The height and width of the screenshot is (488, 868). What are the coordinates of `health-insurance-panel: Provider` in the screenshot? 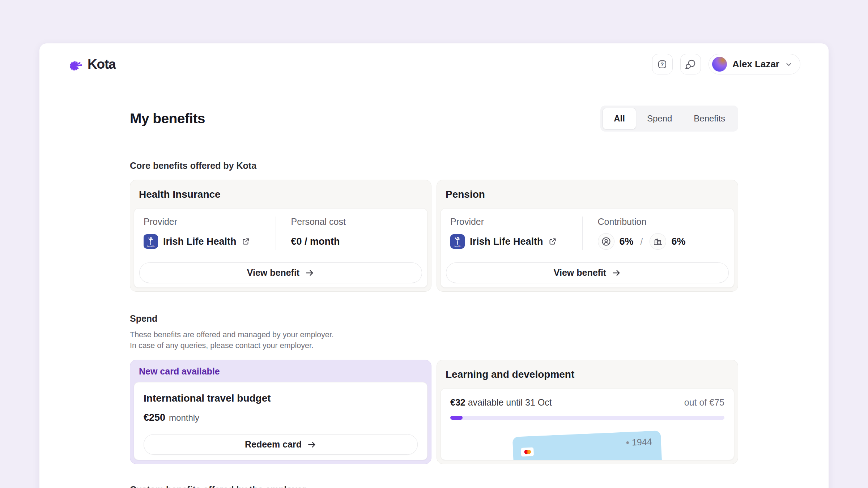 It's located at (281, 248).